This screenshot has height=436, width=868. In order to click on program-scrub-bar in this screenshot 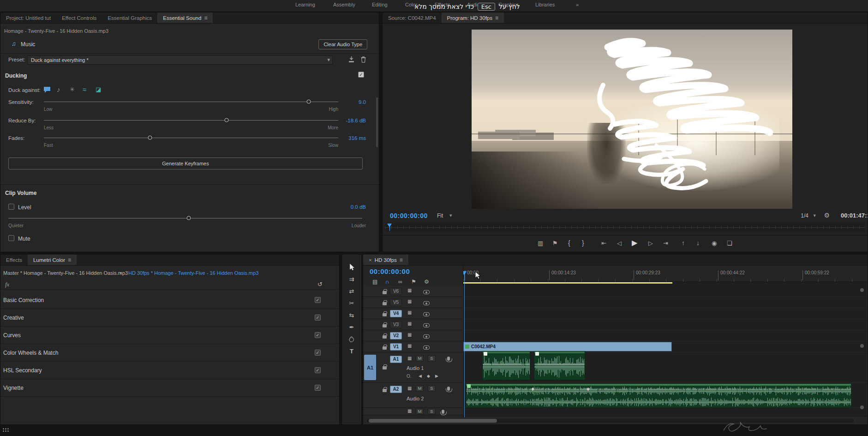, I will do `click(625, 227)`.